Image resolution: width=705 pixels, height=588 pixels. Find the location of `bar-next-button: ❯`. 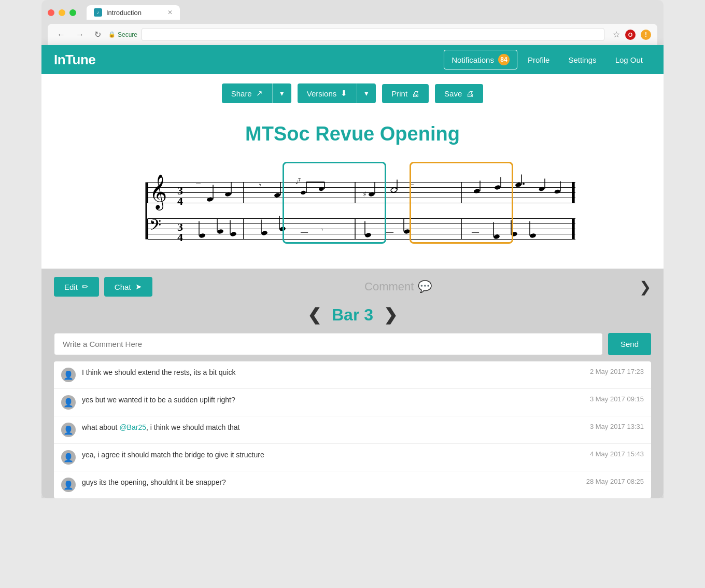

bar-next-button: ❯ is located at coordinates (391, 315).